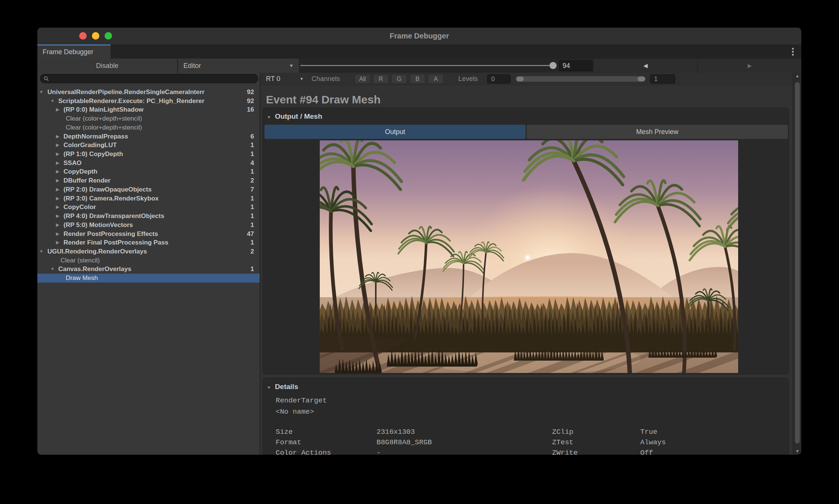 The height and width of the screenshot is (504, 839). I want to click on tree-item-label: UniversalRenderPipeline.RenderSingleCame…, so click(145, 92).